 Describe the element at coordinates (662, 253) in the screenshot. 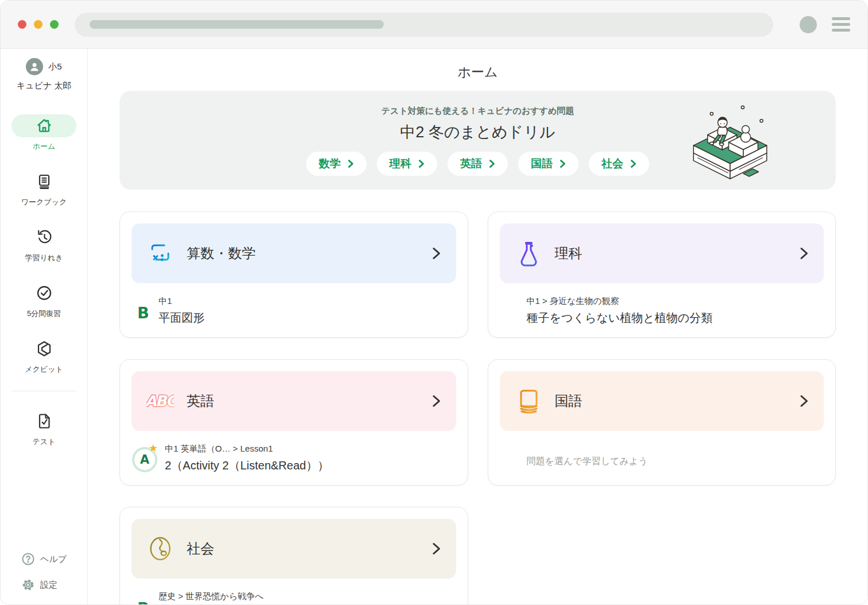

I see `science-card-header: 理科` at that location.